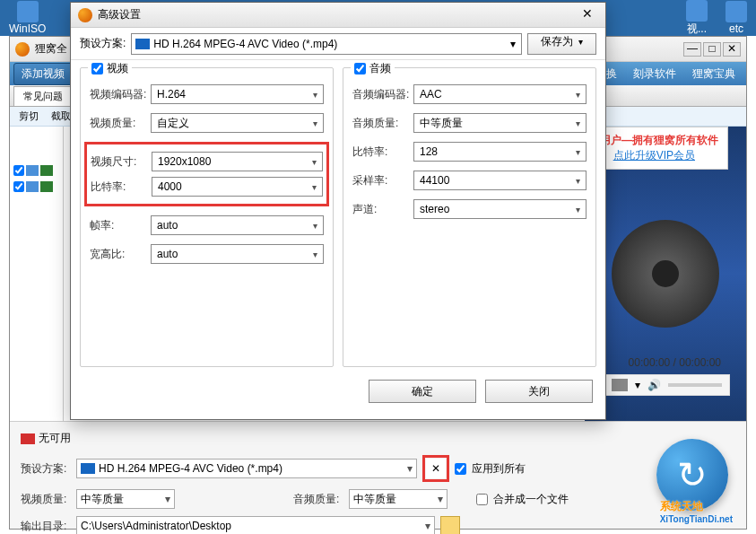  What do you see at coordinates (97, 68) in the screenshot?
I see `video-enable-checkbox` at bounding box center [97, 68].